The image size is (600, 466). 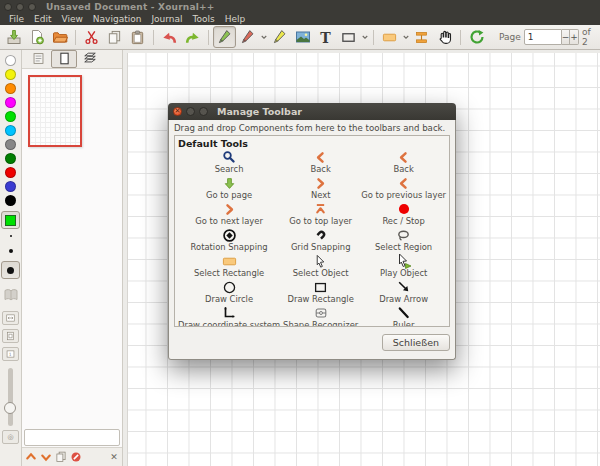 I want to click on delete-page-button, so click(x=76, y=457).